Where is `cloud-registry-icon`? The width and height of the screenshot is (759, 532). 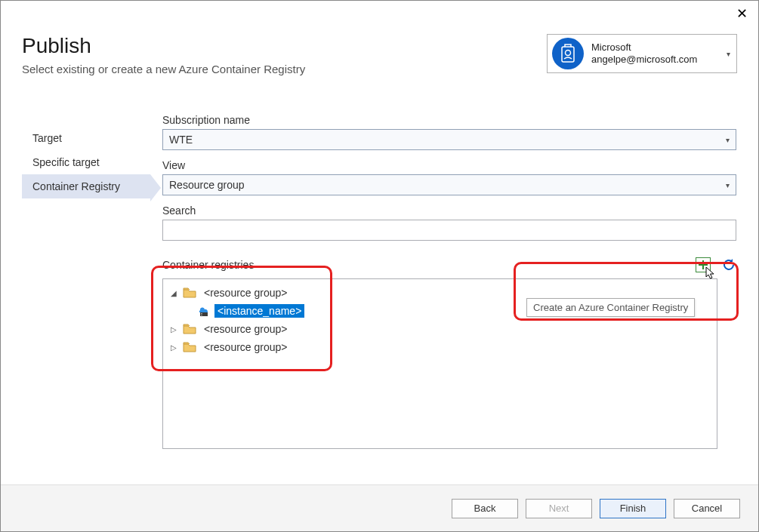 cloud-registry-icon is located at coordinates (203, 311).